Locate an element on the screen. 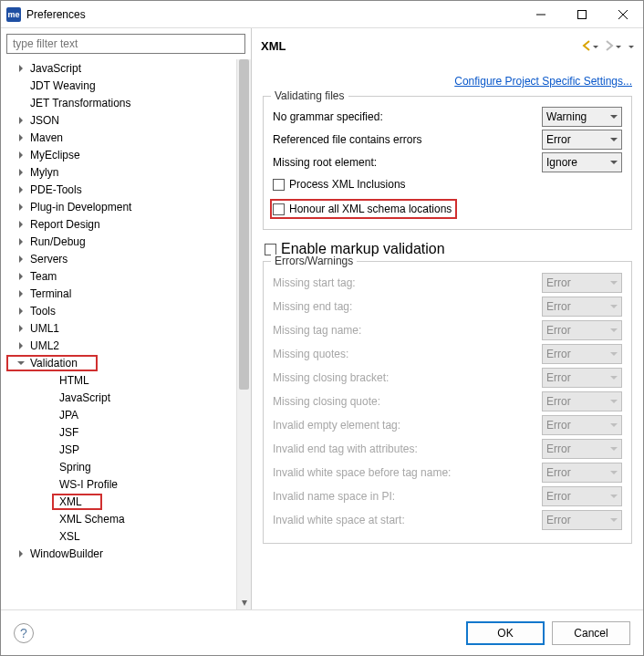 This screenshot has width=644, height=656. tree-item: Terminal is located at coordinates (126, 294).